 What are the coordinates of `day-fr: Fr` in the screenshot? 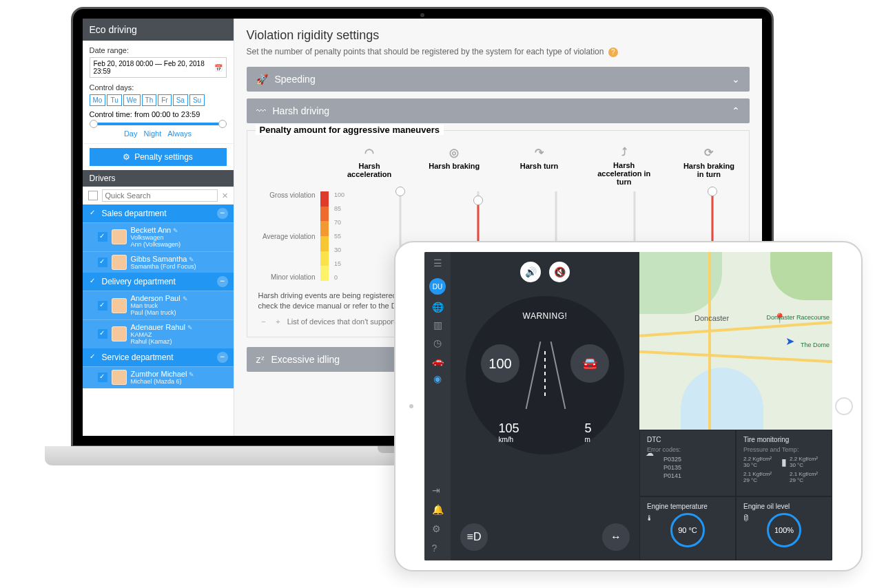 It's located at (164, 101).